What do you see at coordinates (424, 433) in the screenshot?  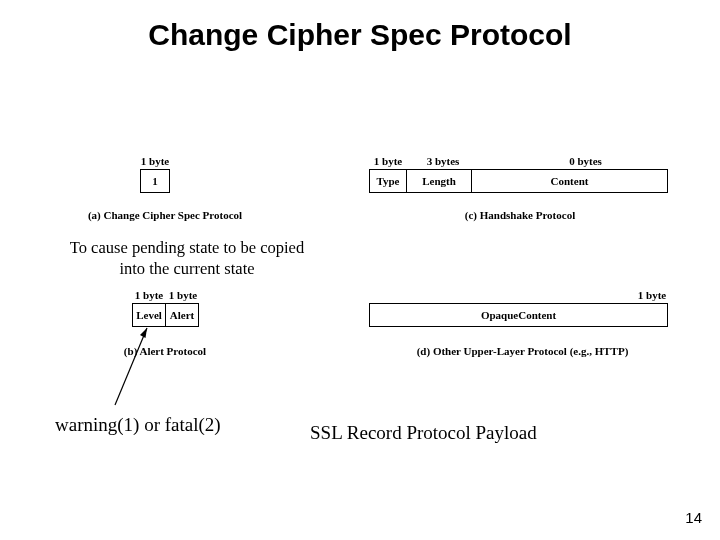 I see `note-ssl-payload: SSL Record Protocol Payload` at bounding box center [424, 433].